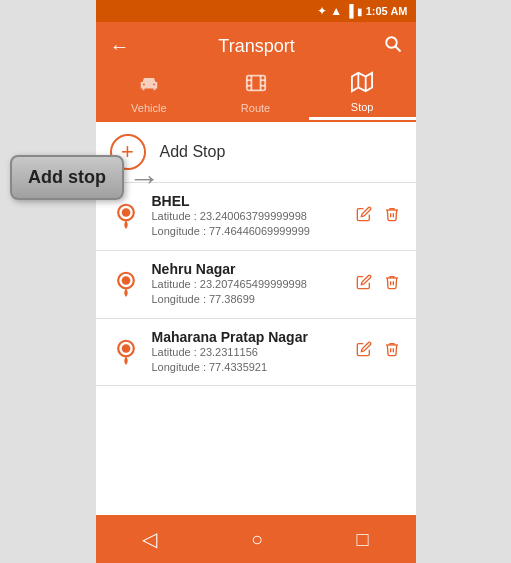  Describe the element at coordinates (256, 11) in the screenshot. I see `status-bar: ✦ ▲ ▐ ▮ 1:05 AM` at that location.